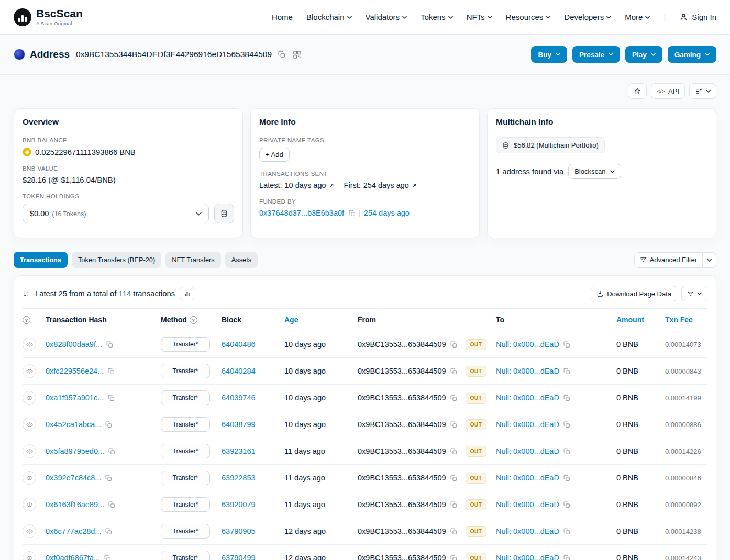 This screenshot has height=560, width=730. I want to click on funding-tx-link: 254 days ago, so click(386, 213).